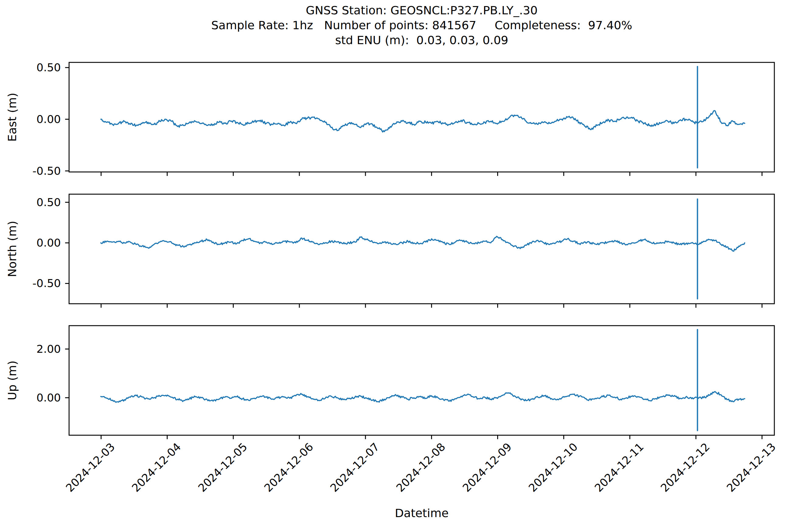 Image resolution: width=785 pixels, height=532 pixels. Describe the element at coordinates (410, 478) in the screenshot. I see `x-tick-label: 2024-12-08` at that location.